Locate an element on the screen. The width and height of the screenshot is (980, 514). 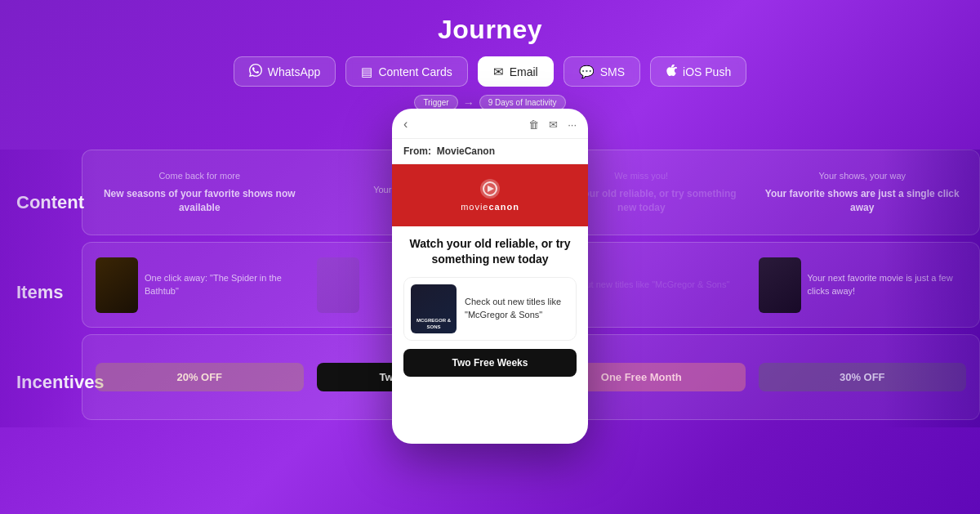
incentive-pill-4: 30% OFF is located at coordinates (862, 378).